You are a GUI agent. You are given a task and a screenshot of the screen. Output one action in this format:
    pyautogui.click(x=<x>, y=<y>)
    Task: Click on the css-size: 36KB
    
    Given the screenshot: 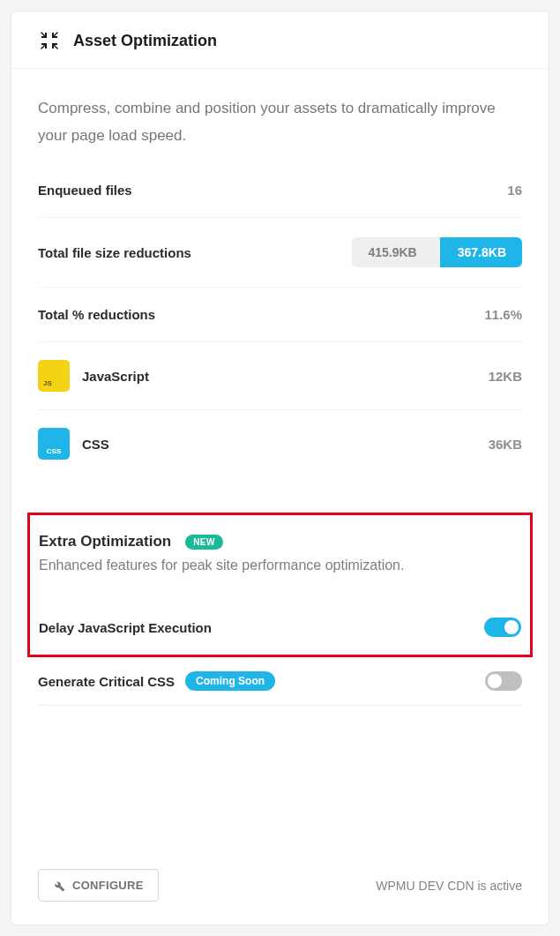 What is the action you would take?
    pyautogui.click(x=505, y=445)
    